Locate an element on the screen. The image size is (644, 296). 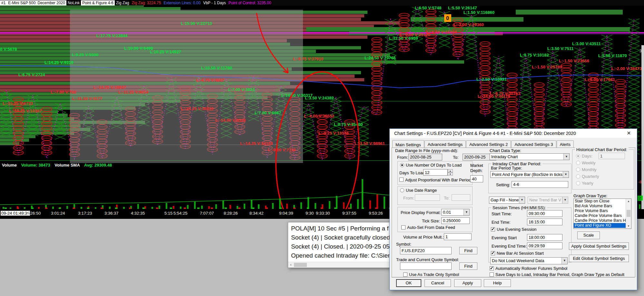
graph-draw-type-item: Candle Price Volume Bars is located at coordinates (602, 216).